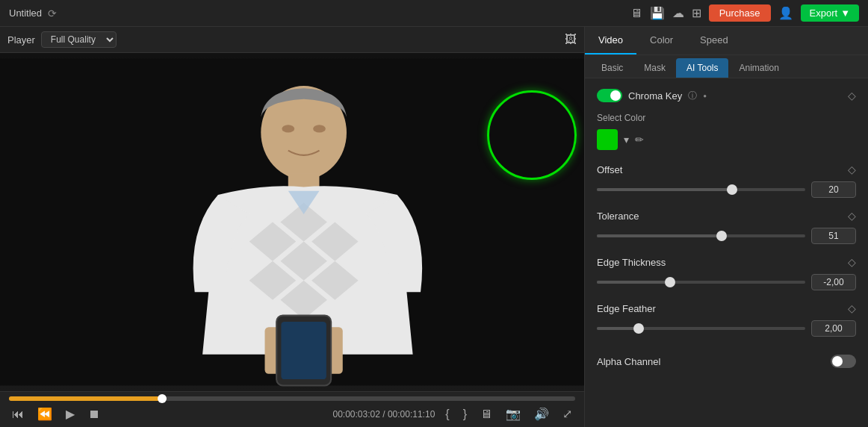 This screenshot has width=868, height=427. What do you see at coordinates (162, 399) in the screenshot?
I see `progress-thumb` at bounding box center [162, 399].